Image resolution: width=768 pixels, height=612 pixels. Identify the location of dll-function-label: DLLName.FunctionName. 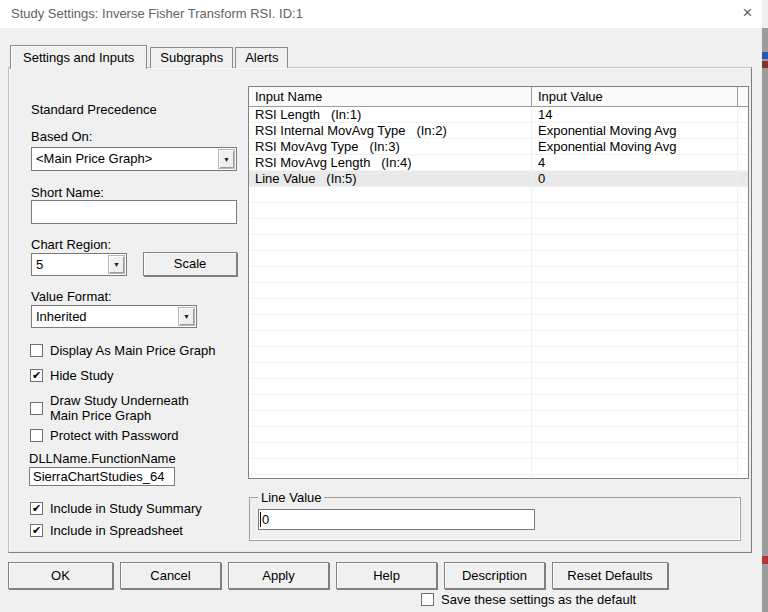
(102, 458).